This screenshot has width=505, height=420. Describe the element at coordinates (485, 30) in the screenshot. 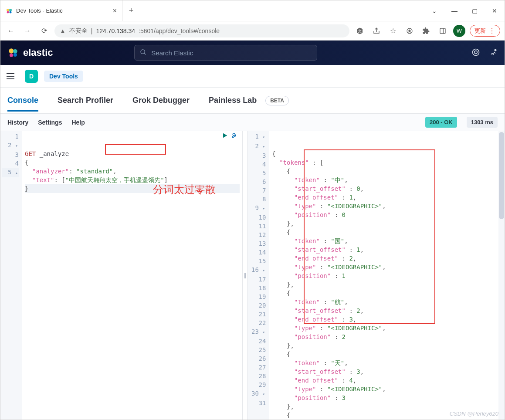

I see `update-button: 更新⋮` at that location.